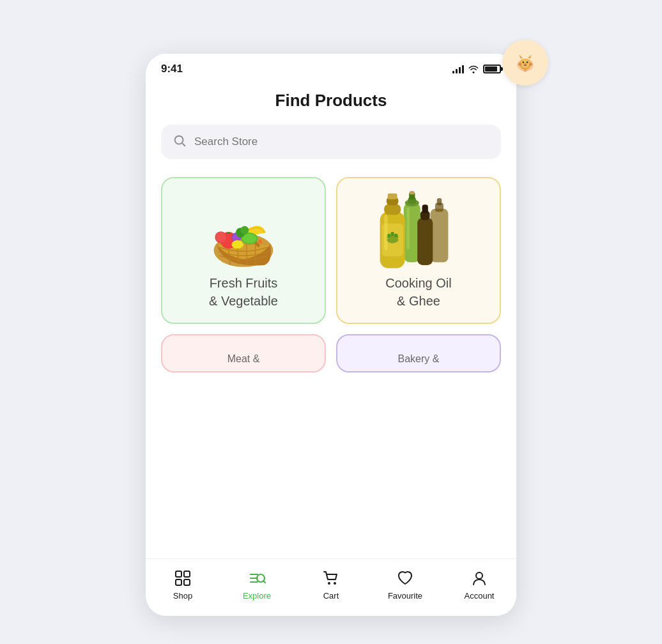 The height and width of the screenshot is (644, 662). I want to click on battery-icon, so click(492, 69).